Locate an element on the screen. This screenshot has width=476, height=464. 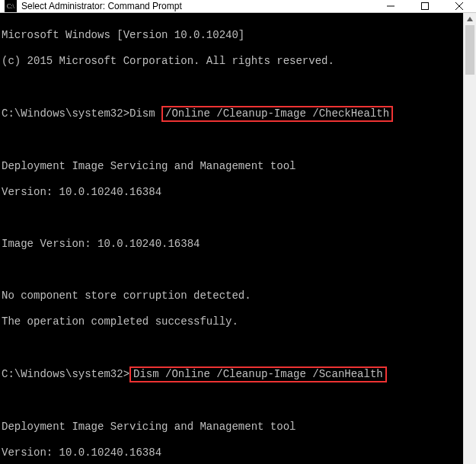
output-line: The operation completed successfully. is located at coordinates (231, 322).